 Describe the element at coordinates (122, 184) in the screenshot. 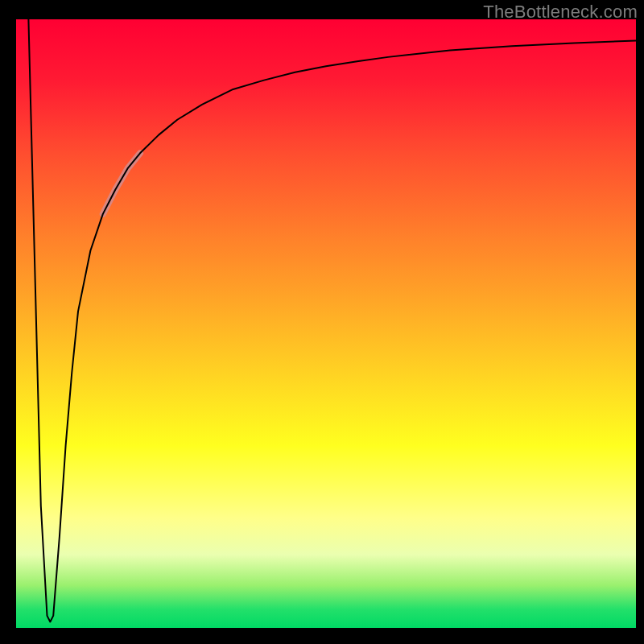

I see `highlight-segment-group` at that location.